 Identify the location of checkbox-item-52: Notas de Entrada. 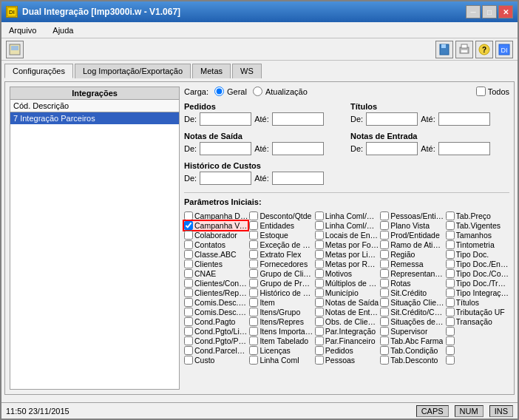
(347, 312).